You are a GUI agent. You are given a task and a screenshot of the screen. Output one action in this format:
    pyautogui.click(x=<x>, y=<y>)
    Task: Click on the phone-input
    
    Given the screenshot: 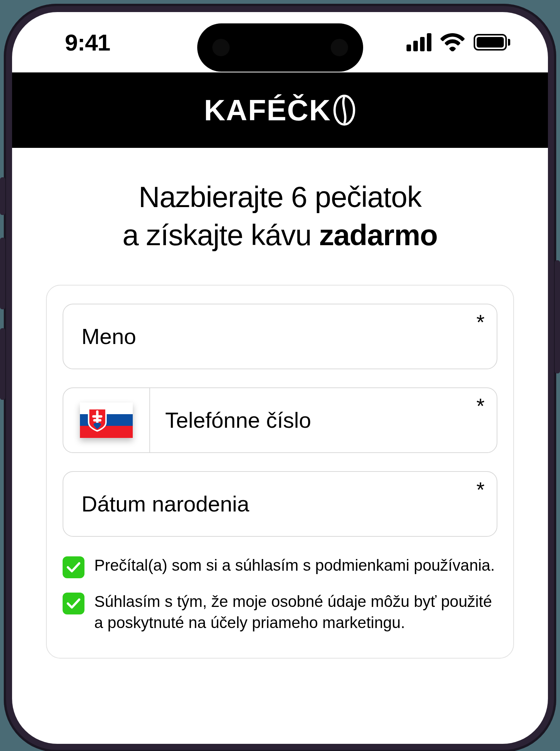 What is the action you would take?
    pyautogui.click(x=324, y=420)
    